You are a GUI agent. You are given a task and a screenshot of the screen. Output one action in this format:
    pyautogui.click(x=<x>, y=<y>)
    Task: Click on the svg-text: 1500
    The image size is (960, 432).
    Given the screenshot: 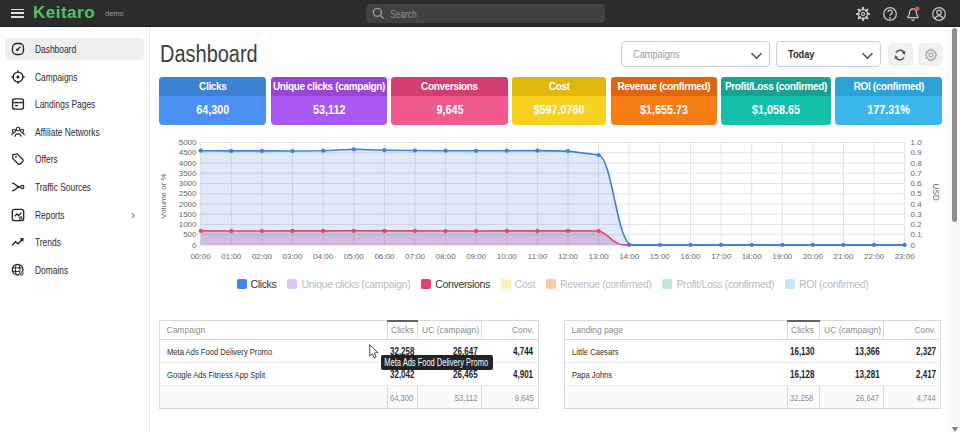 What is the action you would take?
    pyautogui.click(x=188, y=214)
    